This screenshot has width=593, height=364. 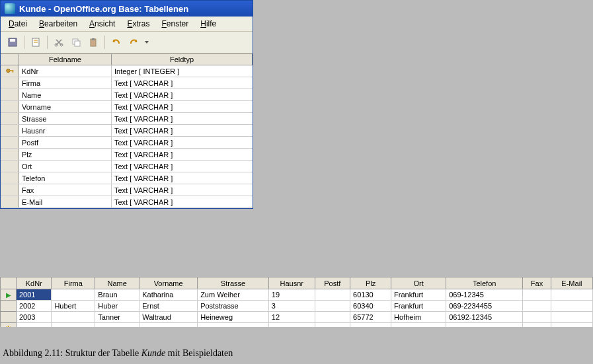 I want to click on cut-button, so click(x=59, y=42).